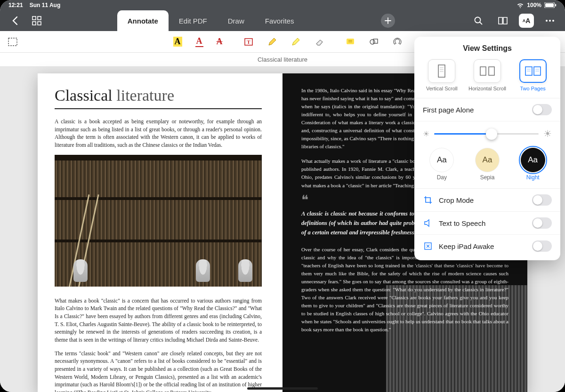 The image size is (565, 392). Describe the element at coordinates (550, 21) in the screenshot. I see `more-button` at that location.